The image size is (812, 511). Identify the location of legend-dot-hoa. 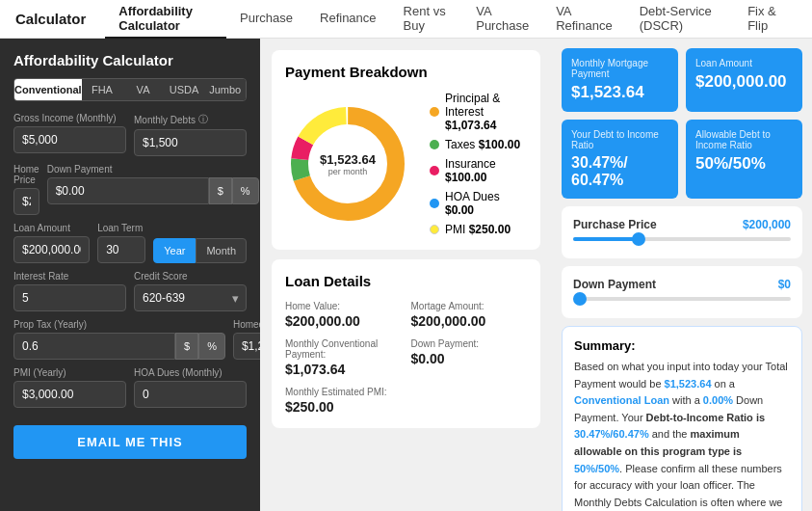
(434, 203).